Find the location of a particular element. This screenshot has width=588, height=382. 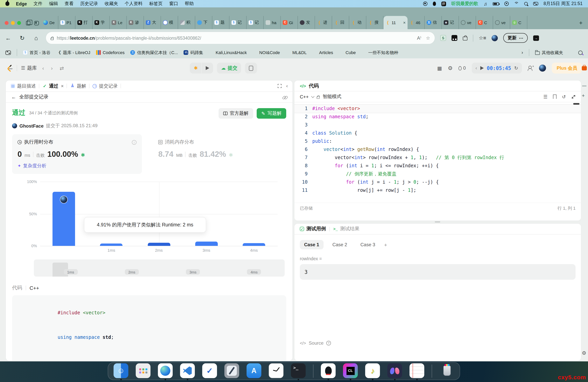

chart-bar-slot: 3ms is located at coordinates (206, 214).